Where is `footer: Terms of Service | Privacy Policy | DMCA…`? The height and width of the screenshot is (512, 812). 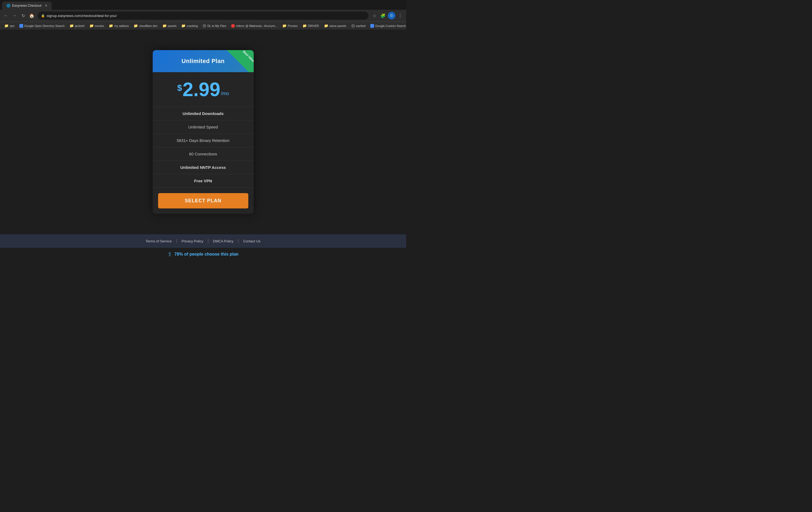
footer: Terms of Service | Privacy Policy | DMCA… is located at coordinates (203, 241).